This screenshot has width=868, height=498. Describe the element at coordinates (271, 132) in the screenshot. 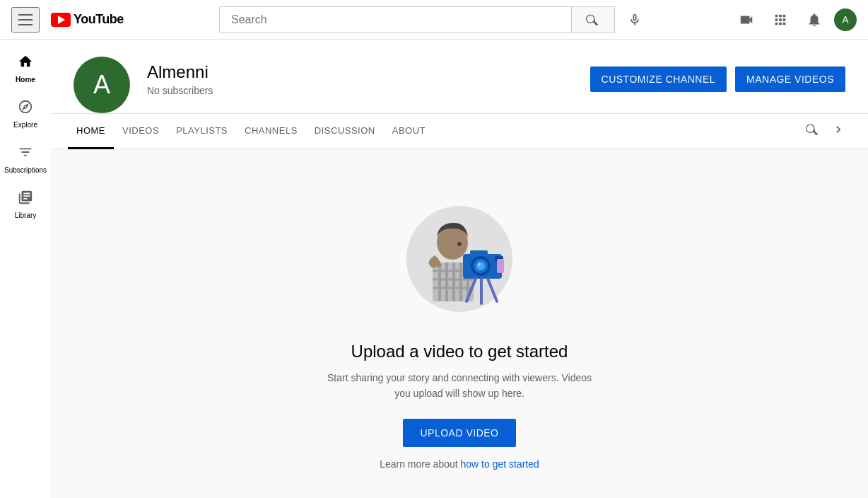

I see `tab-channels: CHANNELS` at that location.